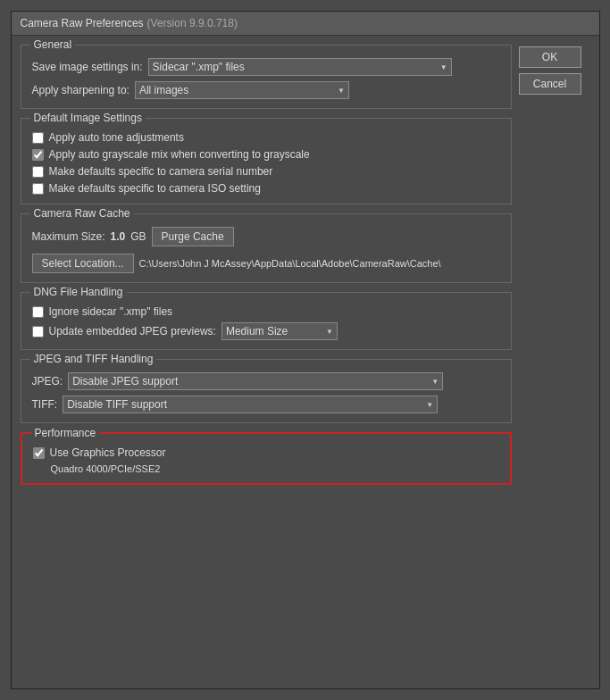  I want to click on iso-setting-label: Make defaults specific to camera ISO set…, so click(155, 188).